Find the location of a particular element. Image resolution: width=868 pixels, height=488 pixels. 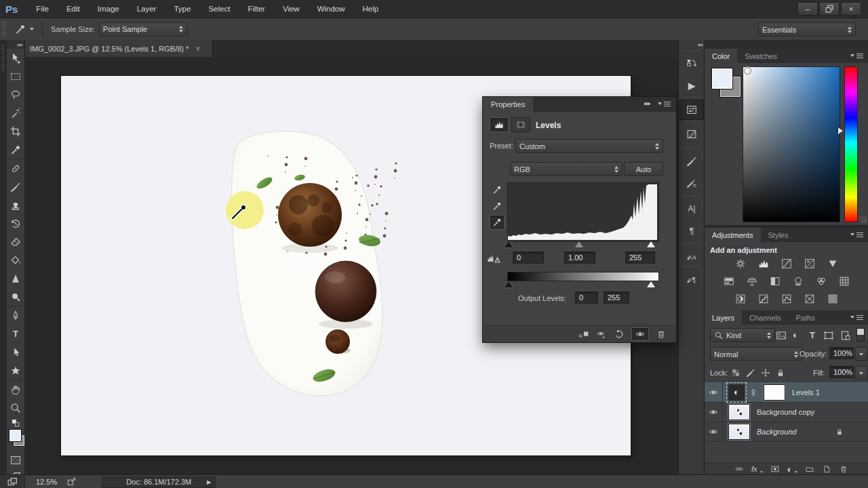

levels-adjustment-icon-button is located at coordinates (499, 125).